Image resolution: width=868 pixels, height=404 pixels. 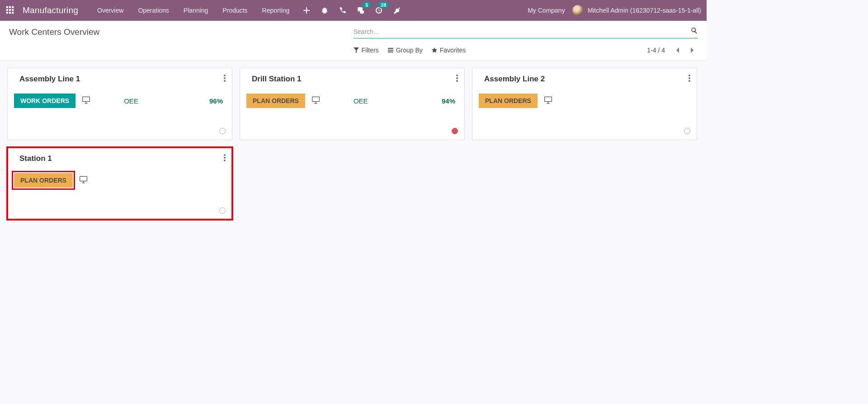 I want to click on pager: 1-4 / 4, so click(x=672, y=50).